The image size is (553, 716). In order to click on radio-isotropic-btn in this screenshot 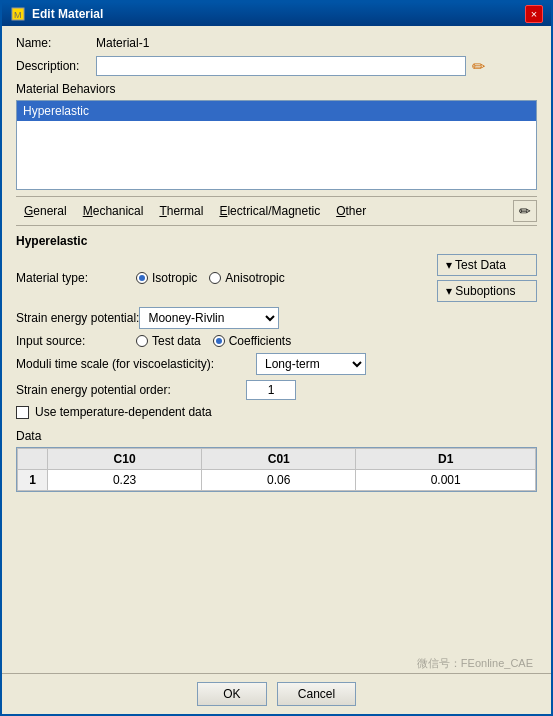, I will do `click(142, 278)`.